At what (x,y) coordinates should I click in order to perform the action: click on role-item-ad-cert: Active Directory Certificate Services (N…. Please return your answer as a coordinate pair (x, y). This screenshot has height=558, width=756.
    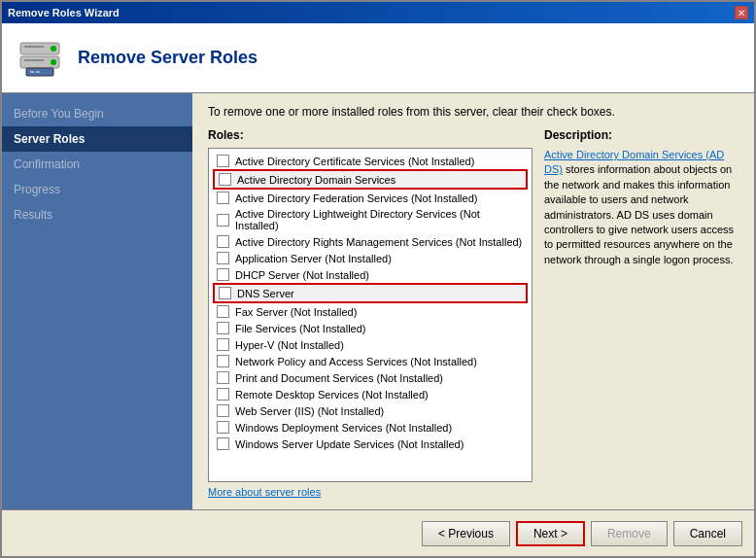
    Looking at the image, I should click on (370, 161).